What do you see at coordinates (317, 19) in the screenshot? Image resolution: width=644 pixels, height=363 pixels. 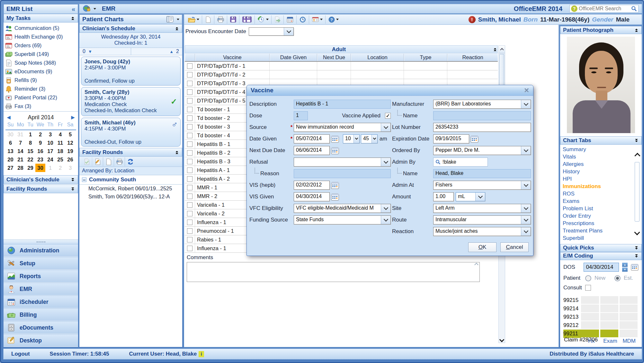 I see `patient-info-button` at bounding box center [317, 19].